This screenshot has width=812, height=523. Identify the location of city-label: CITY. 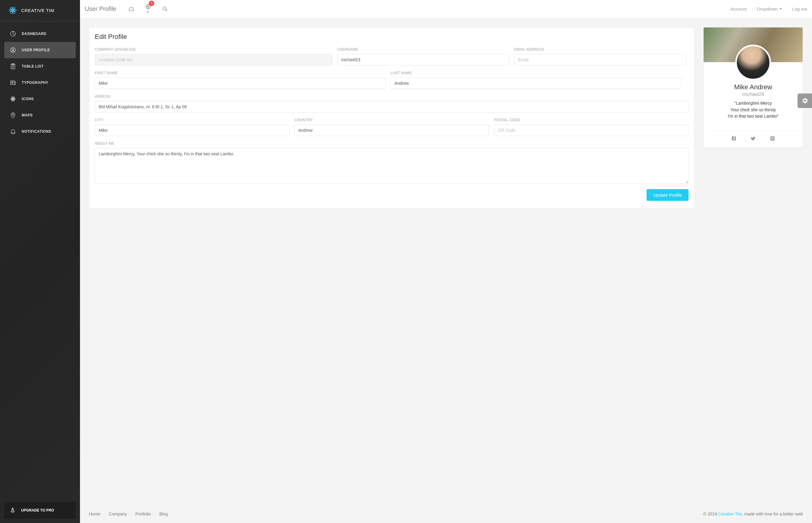
(192, 120).